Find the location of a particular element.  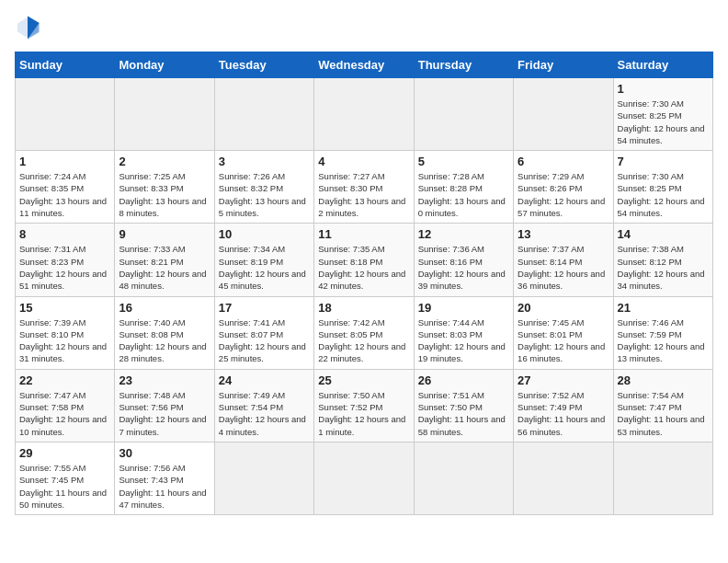

calendar-week-row: 1 Sunrise: 7:30 AM Sunset: 8:25 PM Dayli… is located at coordinates (364, 114).